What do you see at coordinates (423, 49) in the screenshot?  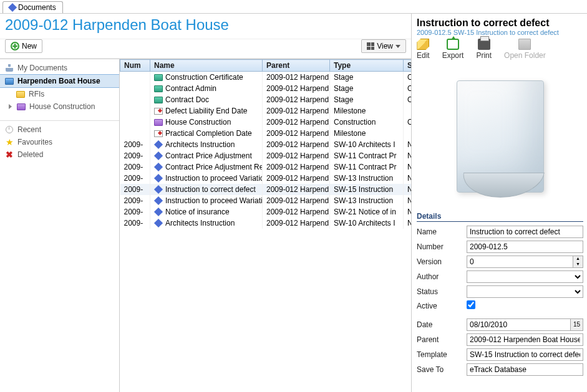 I see `edit-button: Edit` at bounding box center [423, 49].